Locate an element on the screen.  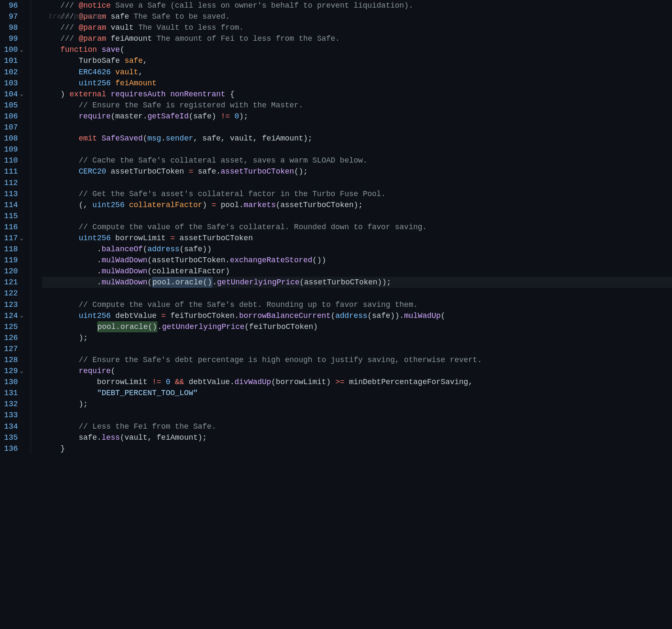
line-number: 127 is located at coordinates (9, 349).